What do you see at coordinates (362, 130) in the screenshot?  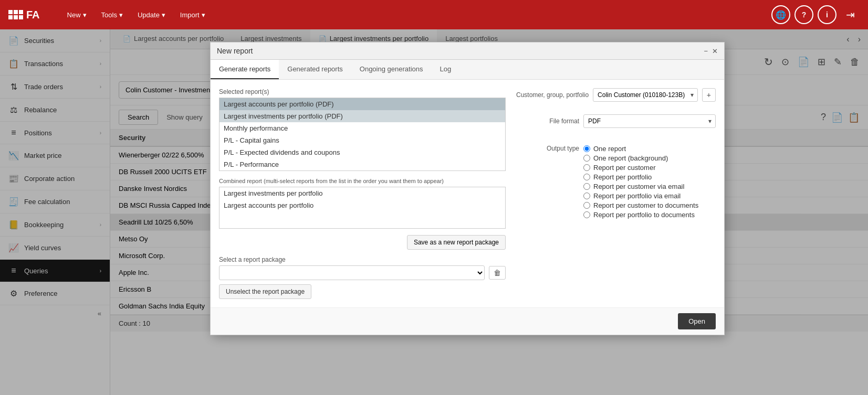 I see `selected-reports-section: Selected report(s) Largest accounts per …` at bounding box center [362, 130].